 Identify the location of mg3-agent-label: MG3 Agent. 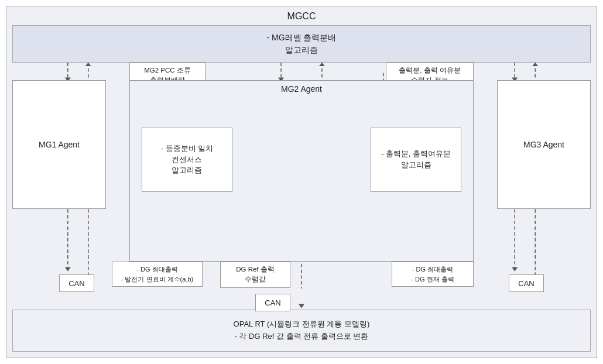
(544, 145).